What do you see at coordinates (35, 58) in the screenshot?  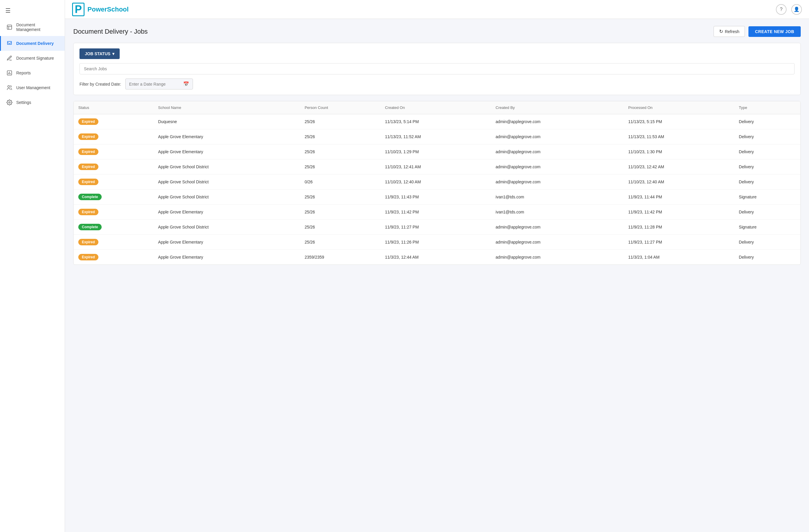 I see `sidebar-item-label: Document Signature` at bounding box center [35, 58].